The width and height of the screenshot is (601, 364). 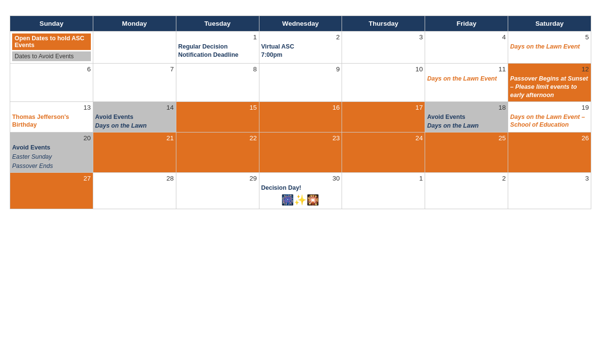 What do you see at coordinates (550, 83) in the screenshot?
I see `calendar-cell: 12Passover Begins at Sunset – Please lim…` at bounding box center [550, 83].